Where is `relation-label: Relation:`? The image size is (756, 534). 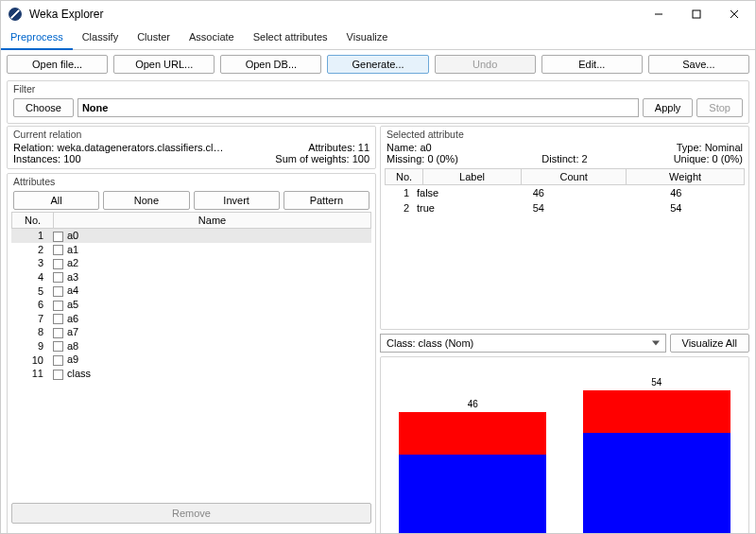 relation-label: Relation: is located at coordinates (34, 147).